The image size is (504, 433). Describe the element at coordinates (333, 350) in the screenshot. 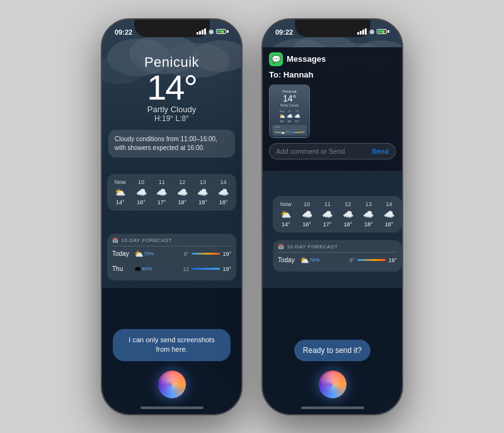

I see `siri-ready-message: Ready to send it?` at that location.